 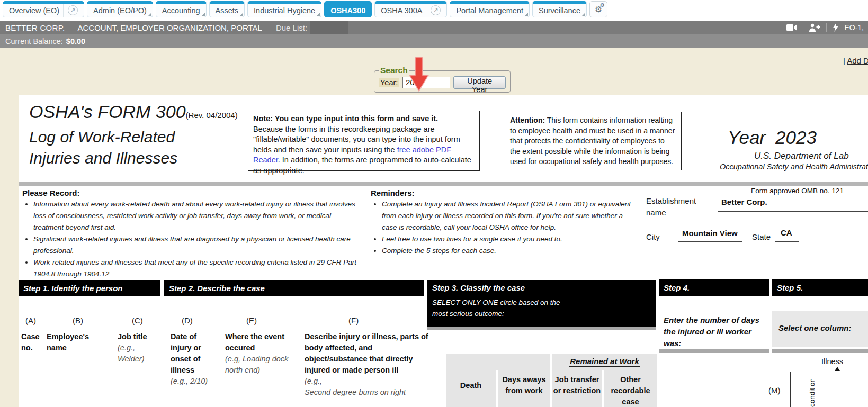 What do you see at coordinates (411, 10) in the screenshot?
I see `tab-osha300a: OSHA 300A ↗` at bounding box center [411, 10].